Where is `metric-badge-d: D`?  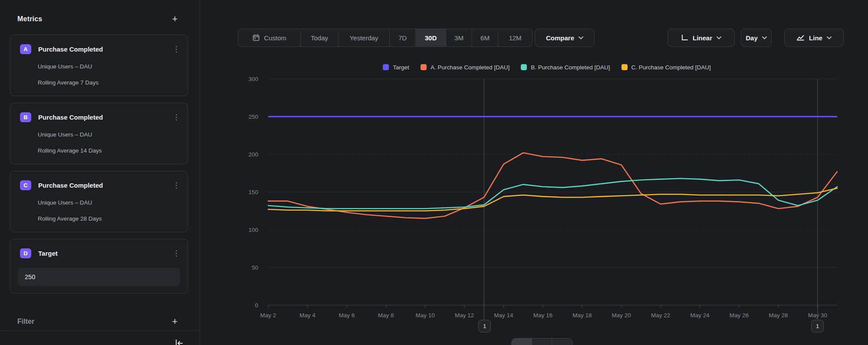
metric-badge-d: D is located at coordinates (26, 253).